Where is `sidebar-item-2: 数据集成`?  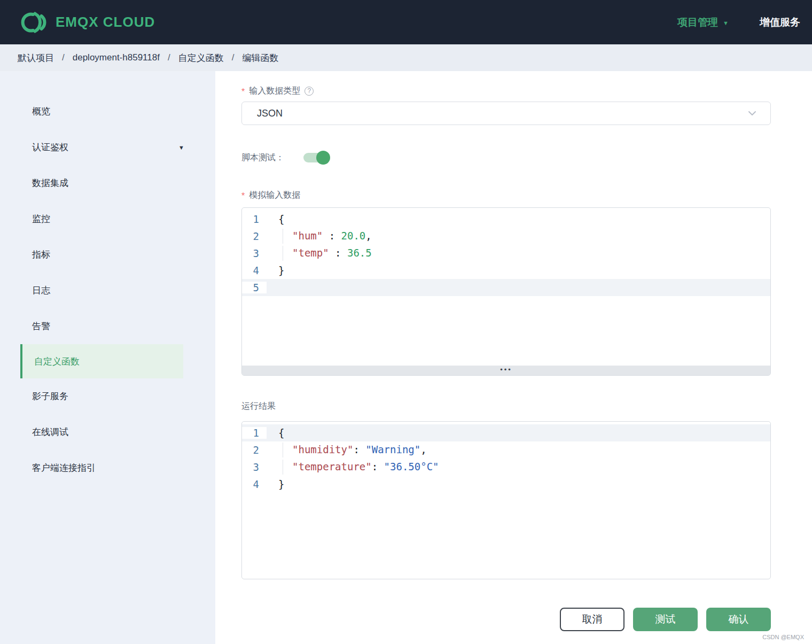 sidebar-item-2: 数据集成 is located at coordinates (108, 183).